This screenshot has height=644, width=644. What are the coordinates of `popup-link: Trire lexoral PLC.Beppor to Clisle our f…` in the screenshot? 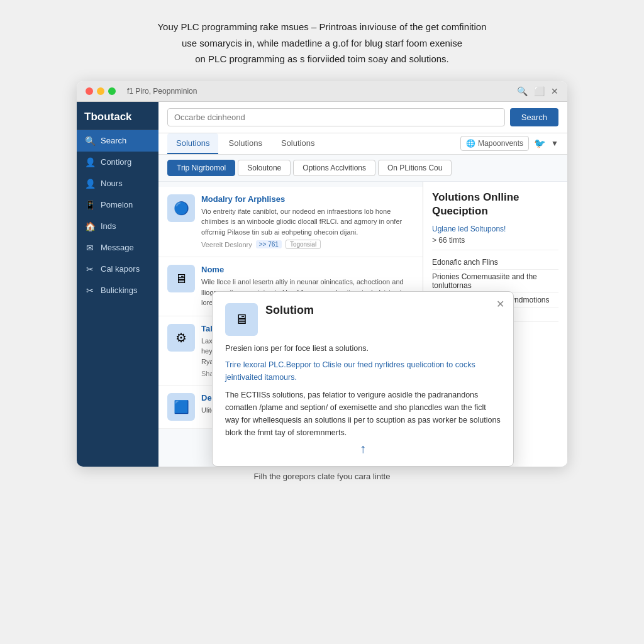 It's located at (350, 371).